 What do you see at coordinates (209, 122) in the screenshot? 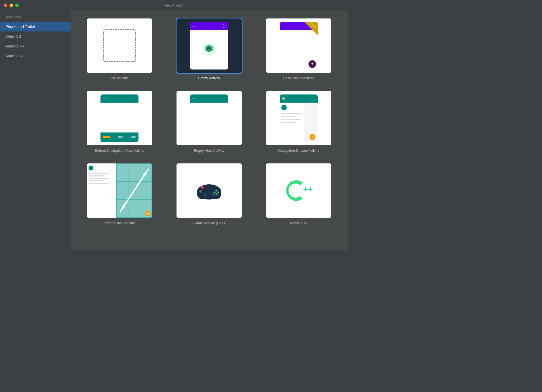
I see `template-card-empty-view: ← Empty View Activity` at bounding box center [209, 122].